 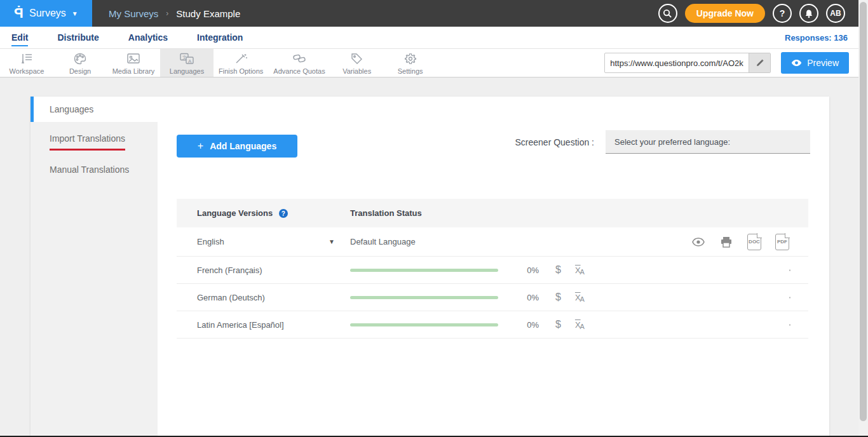 What do you see at coordinates (430, 109) in the screenshot?
I see `panel-title: Languages` at bounding box center [430, 109].